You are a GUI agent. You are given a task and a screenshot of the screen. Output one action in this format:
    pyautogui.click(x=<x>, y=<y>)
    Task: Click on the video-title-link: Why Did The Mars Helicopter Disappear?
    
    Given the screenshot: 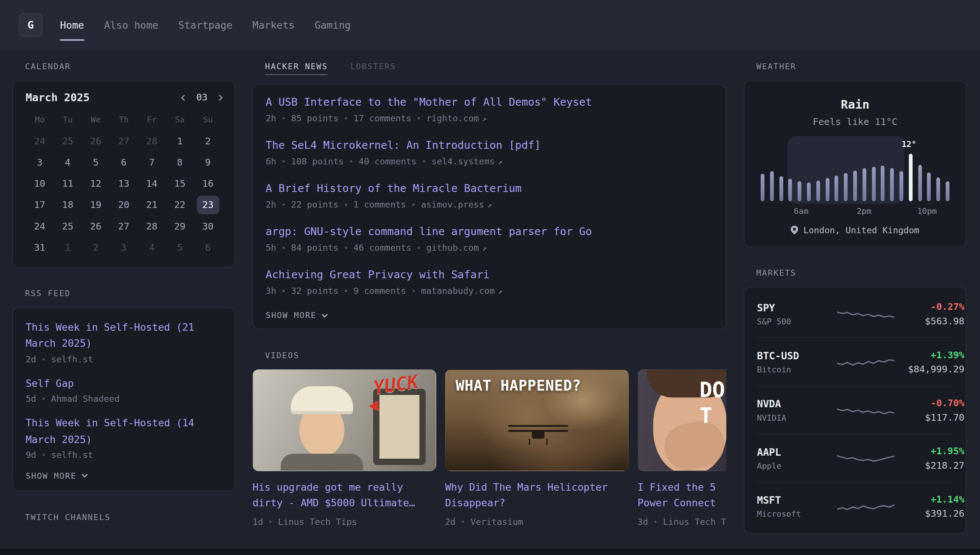 What is the action you would take?
    pyautogui.click(x=537, y=496)
    